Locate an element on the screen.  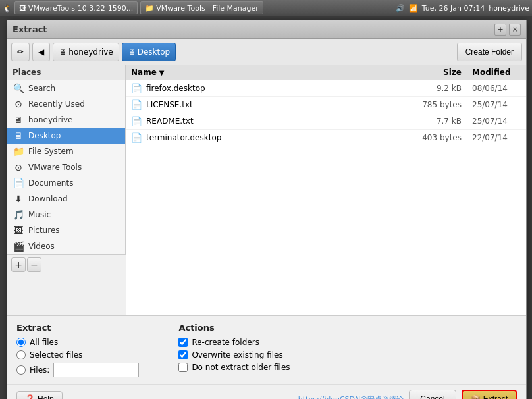
file-manager-icon: 📁 is located at coordinates (149, 8).